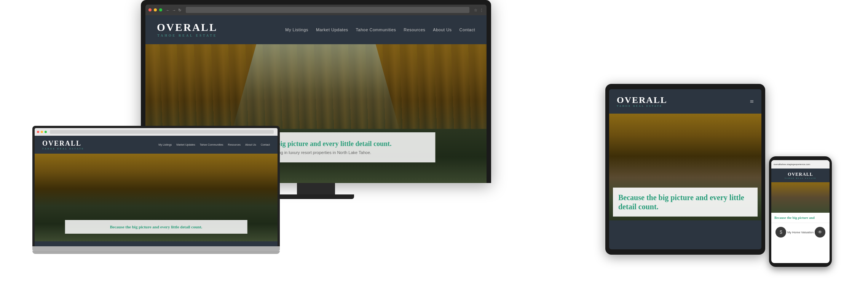 This screenshot has height=305, width=868. Describe the element at coordinates (781, 232) in the screenshot. I see `valuation-dollar-icon: $` at that location.